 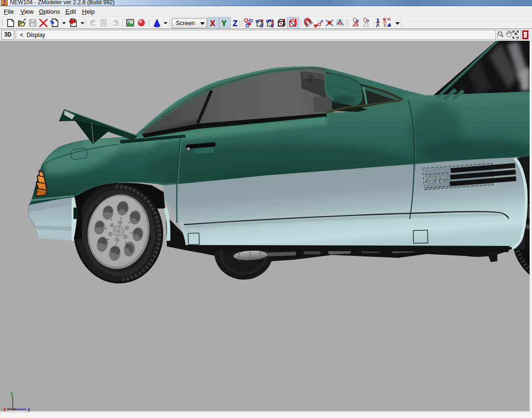 What do you see at coordinates (28, 409) in the screenshot?
I see `svg-text: z` at bounding box center [28, 409].